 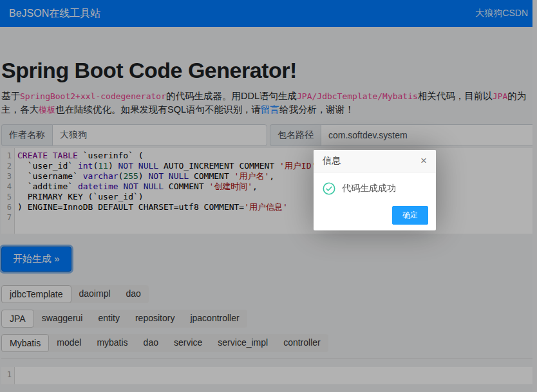 What do you see at coordinates (332, 161) in the screenshot?
I see `modal-title: 信息` at bounding box center [332, 161].